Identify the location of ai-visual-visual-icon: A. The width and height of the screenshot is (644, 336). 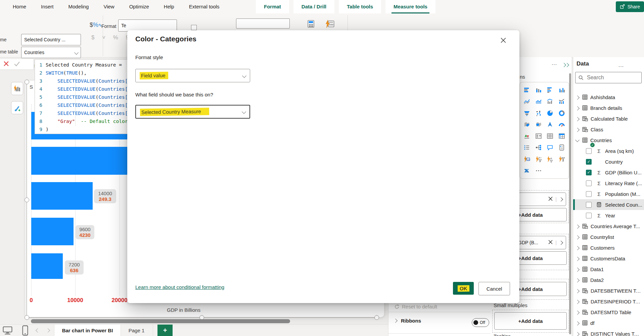
(550, 159).